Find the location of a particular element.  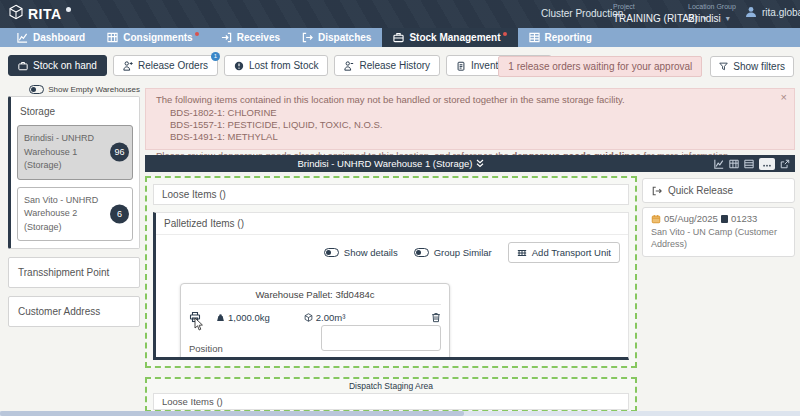

horizontal-scrollbar is located at coordinates (400, 414).